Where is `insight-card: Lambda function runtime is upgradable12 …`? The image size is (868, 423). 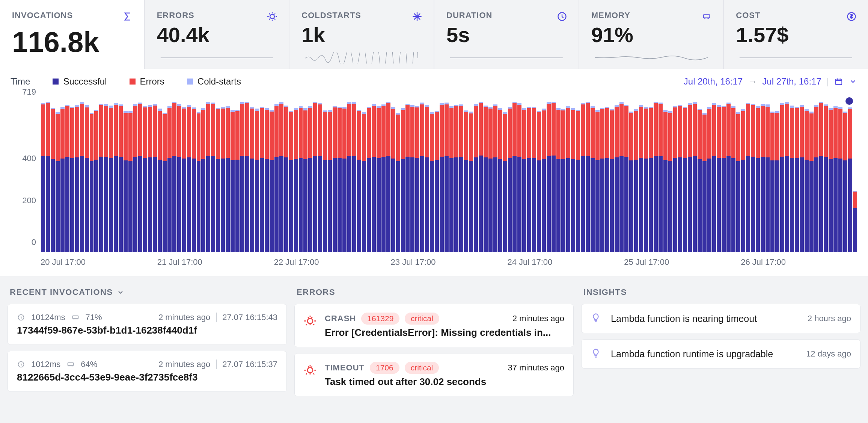 insight-card: Lambda function runtime is upgradable12 … is located at coordinates (721, 354).